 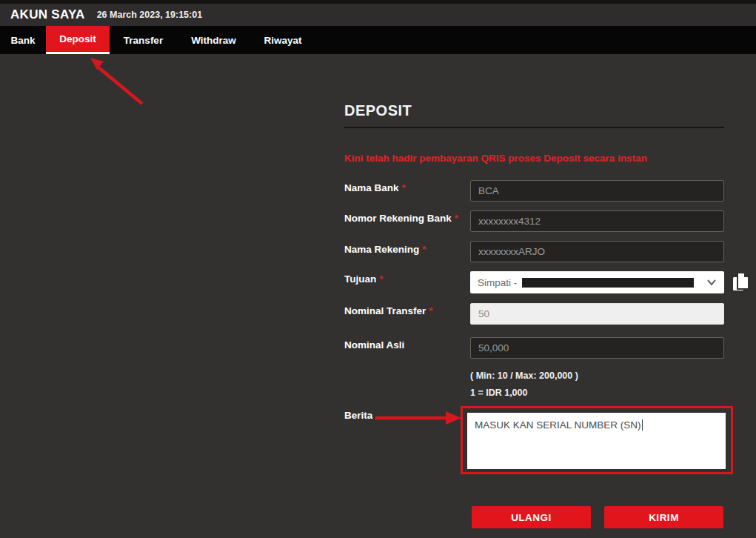 I want to click on min-max-helper-text: ( Min: 10 / Max: 200,000 ), so click(x=524, y=376).